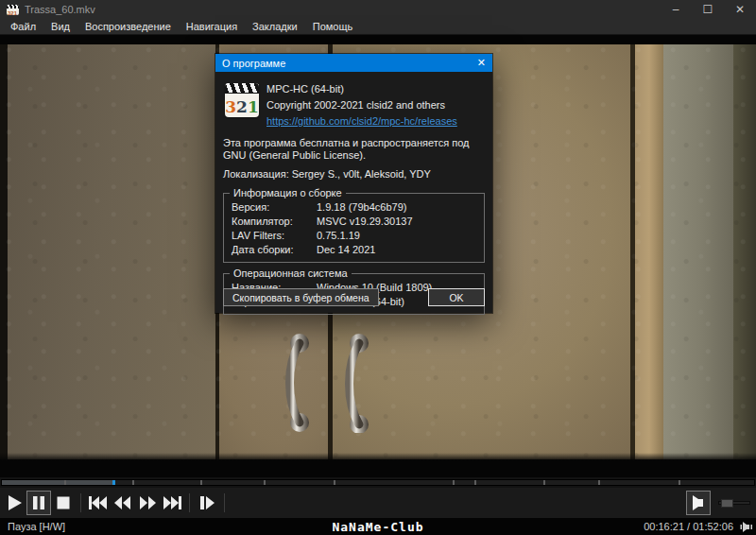 The image size is (756, 535). I want to click on letterbox-bottom, so click(378, 465).